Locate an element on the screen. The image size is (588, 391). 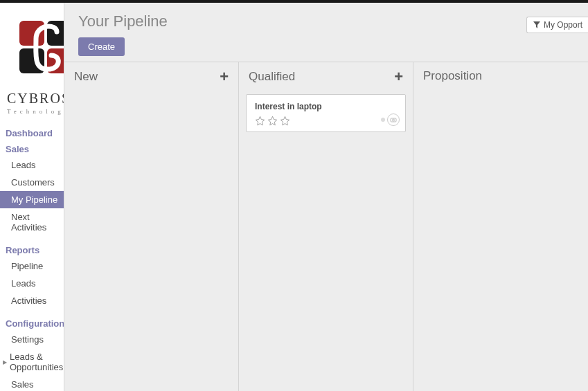
nav-item-leads-opportunities: ▶ Leads & Opportunities is located at coordinates (32, 362).